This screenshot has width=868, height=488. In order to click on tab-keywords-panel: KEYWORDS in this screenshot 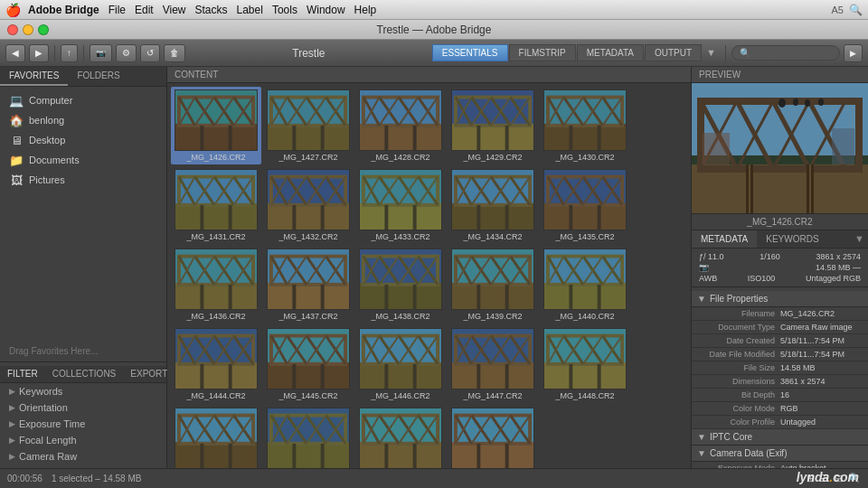, I will do `click(792, 239)`.